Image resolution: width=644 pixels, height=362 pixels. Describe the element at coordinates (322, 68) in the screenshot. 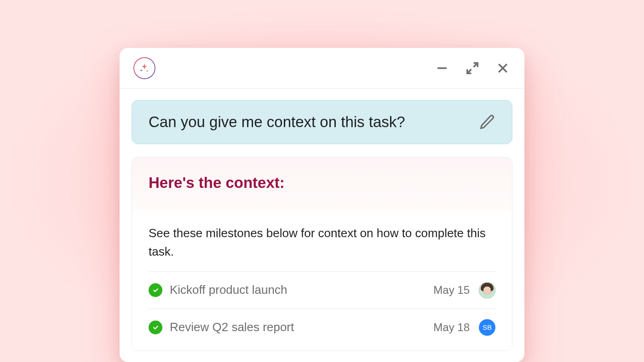

I see `modal-header` at that location.